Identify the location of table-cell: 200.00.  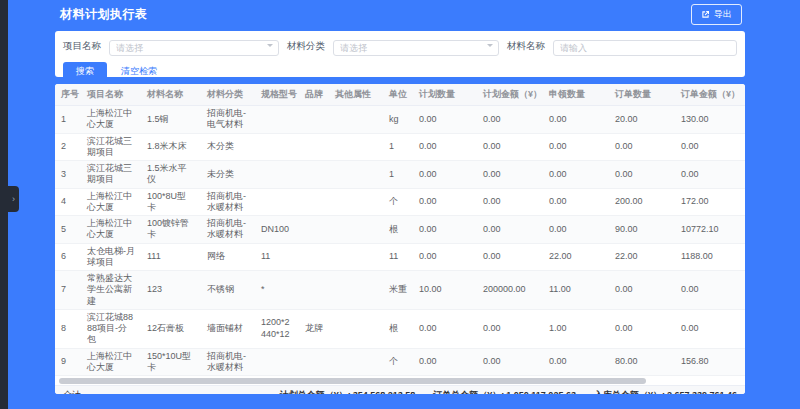
(642, 202).